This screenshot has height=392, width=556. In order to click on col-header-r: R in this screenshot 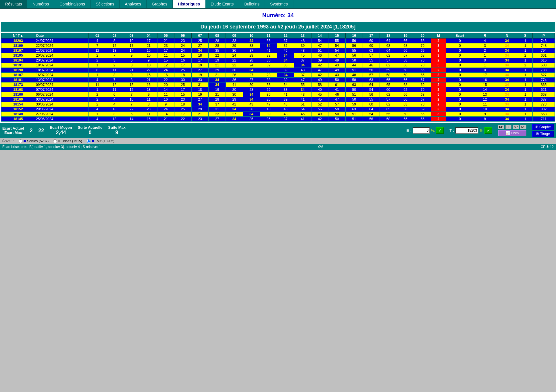, I will do `click(485, 36)`.